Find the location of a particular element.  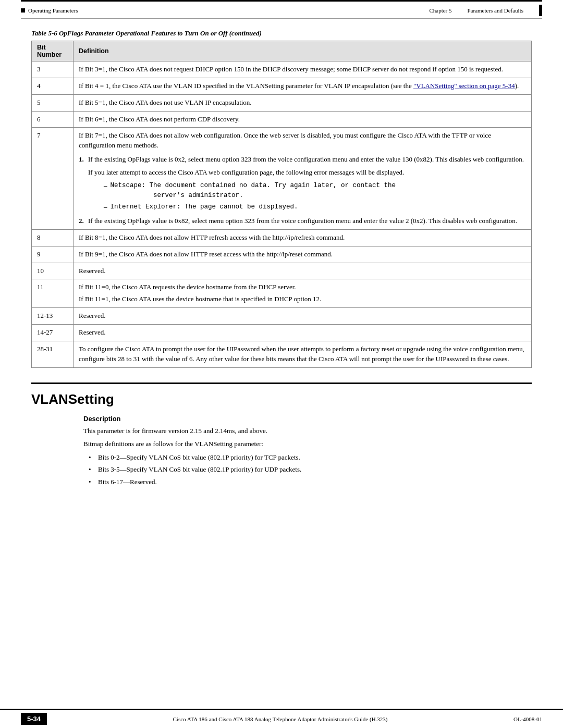

row-definition: If Bit 3=1, the Cisco ATA does not reque… is located at coordinates (302, 70).